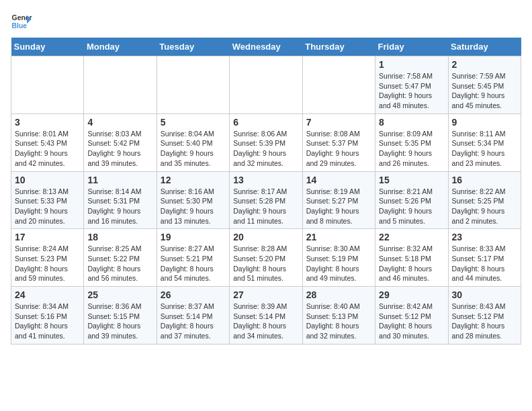 The height and width of the screenshot is (411, 532). I want to click on day-number: 10, so click(47, 180).